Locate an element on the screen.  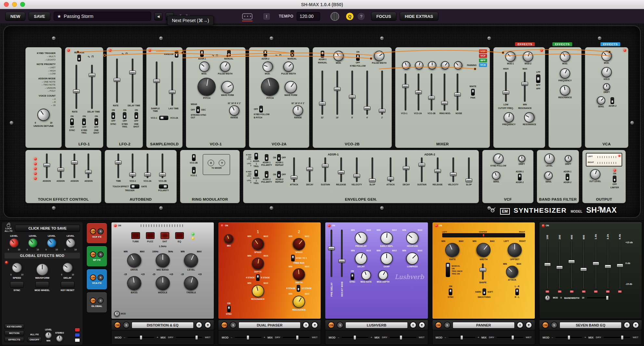
adsr1-velocity-slider is located at coordinates (357, 170).